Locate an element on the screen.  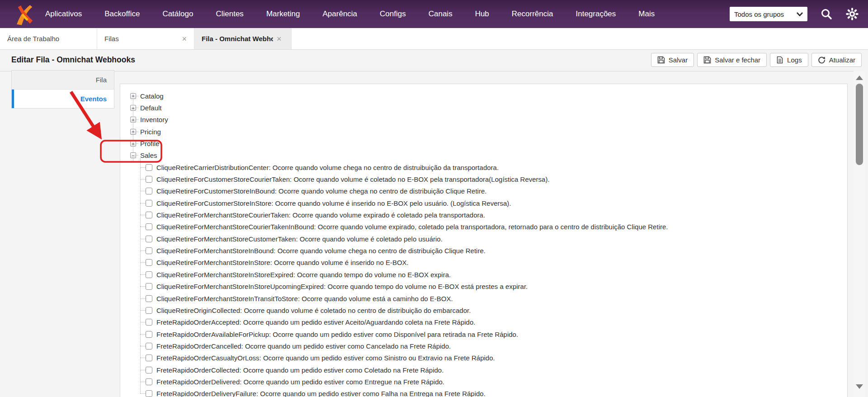
event-label: CliqueRetireForMerchantStoreInStoreUpcom… is located at coordinates (342, 287).